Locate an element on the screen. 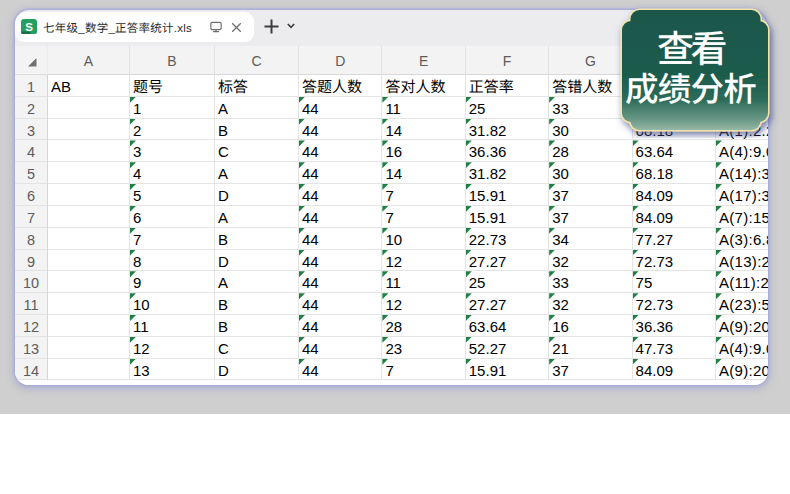 The width and height of the screenshot is (790, 494). cell-C9: D is located at coordinates (257, 261).